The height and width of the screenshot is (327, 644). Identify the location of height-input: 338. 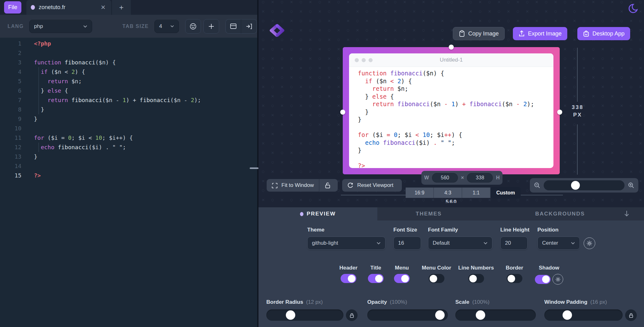
(480, 178).